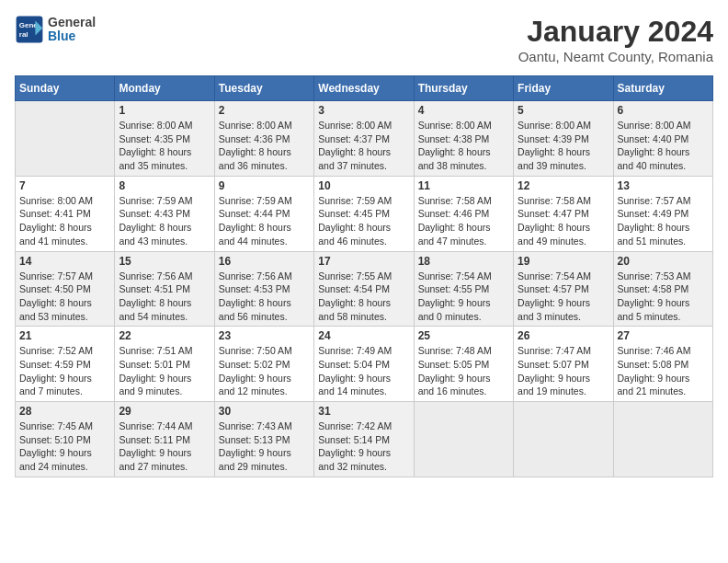 This screenshot has width=728, height=563. I want to click on calendar-day-cell: 20Sunrise: 7:53 AMSunset: 4:58 PMDayligh…, so click(663, 289).